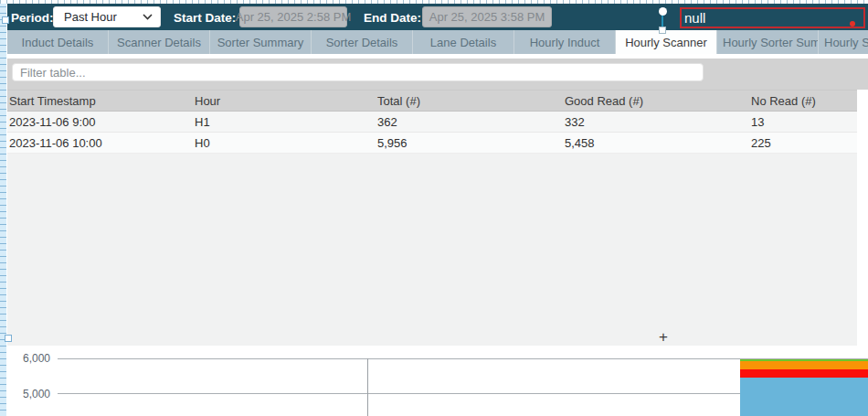 The width and height of the screenshot is (868, 416). I want to click on filter-input, so click(358, 72).